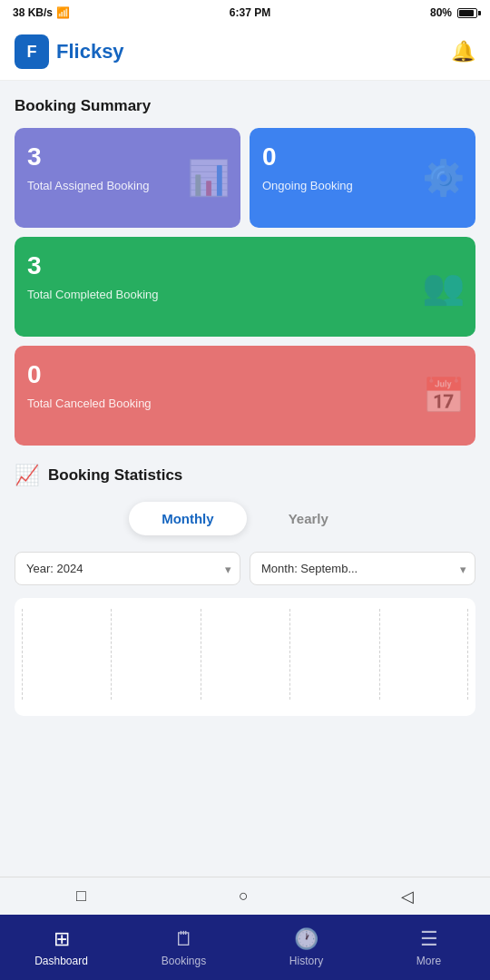  I want to click on nav-item-dashboard: ⊞ Dashboard, so click(62, 947).